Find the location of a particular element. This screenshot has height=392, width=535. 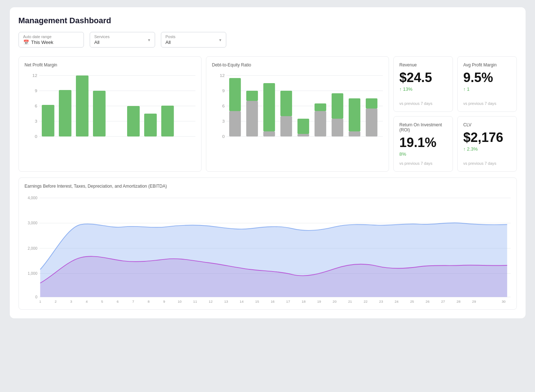

services-value: All is located at coordinates (119, 42).